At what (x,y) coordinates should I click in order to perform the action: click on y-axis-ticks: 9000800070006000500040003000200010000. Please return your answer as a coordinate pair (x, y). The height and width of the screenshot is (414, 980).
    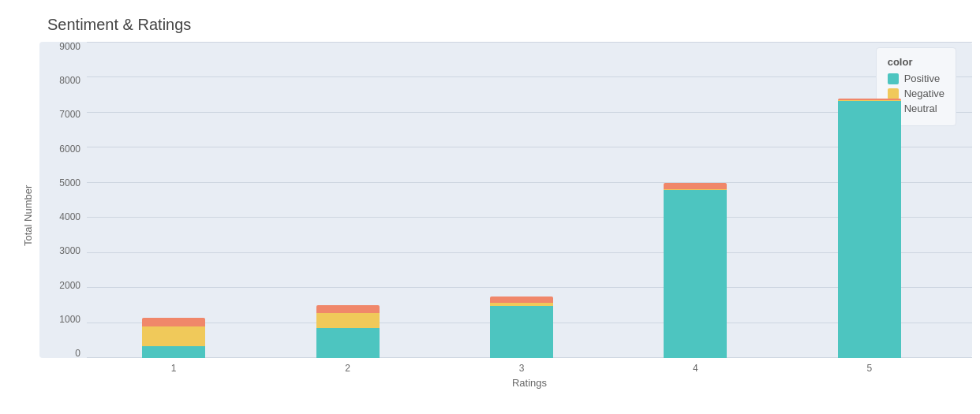
    Looking at the image, I should click on (63, 200).